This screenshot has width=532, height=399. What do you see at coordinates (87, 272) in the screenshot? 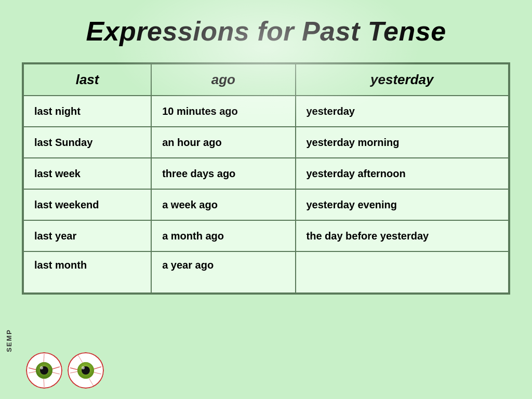
I see `table-cell-5-0: last month` at bounding box center [87, 272].